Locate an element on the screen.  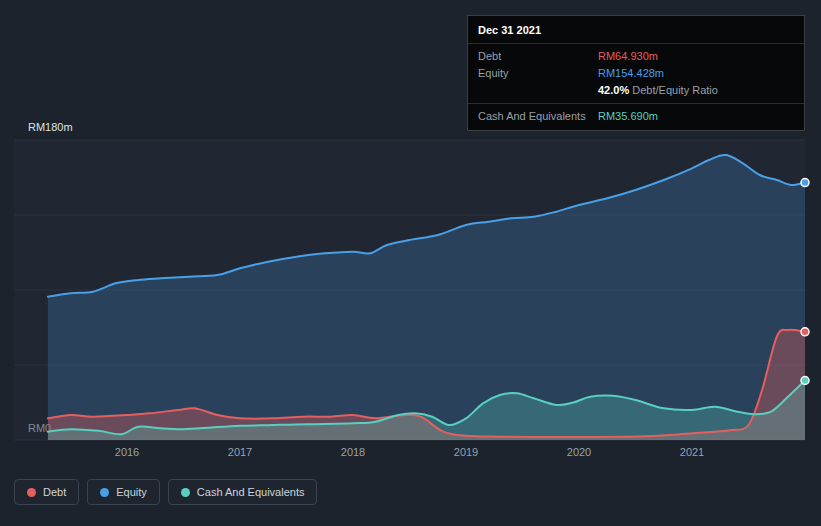
x-axis-label: 2016 is located at coordinates (127, 452).